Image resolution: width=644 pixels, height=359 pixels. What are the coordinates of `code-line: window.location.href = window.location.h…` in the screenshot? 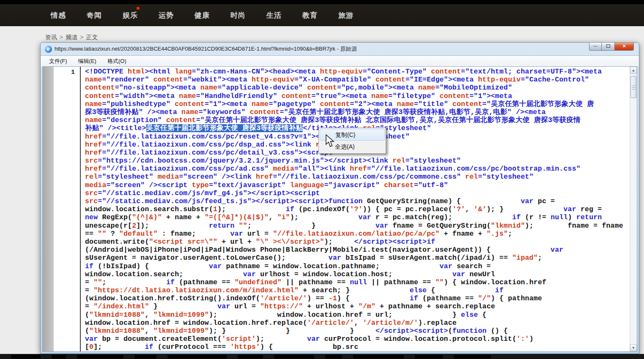 It's located at (357, 323).